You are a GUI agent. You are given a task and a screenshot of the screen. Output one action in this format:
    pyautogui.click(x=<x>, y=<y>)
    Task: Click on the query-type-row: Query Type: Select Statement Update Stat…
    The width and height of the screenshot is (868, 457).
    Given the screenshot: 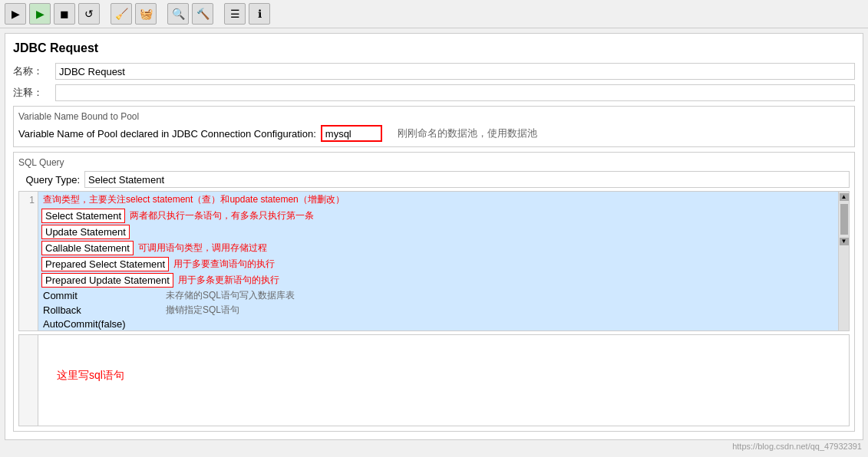 What is the action you would take?
    pyautogui.click(x=434, y=179)
    